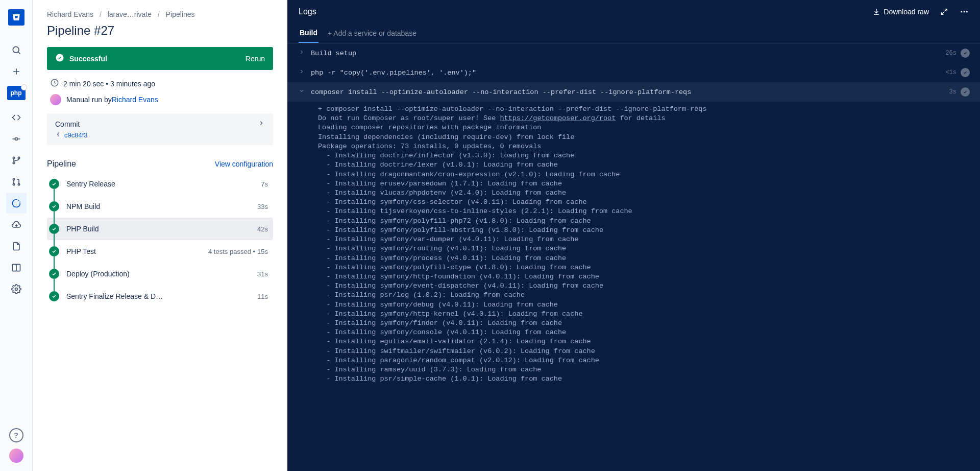  What do you see at coordinates (16, 203) in the screenshot?
I see `pipelines-icon` at bounding box center [16, 203].